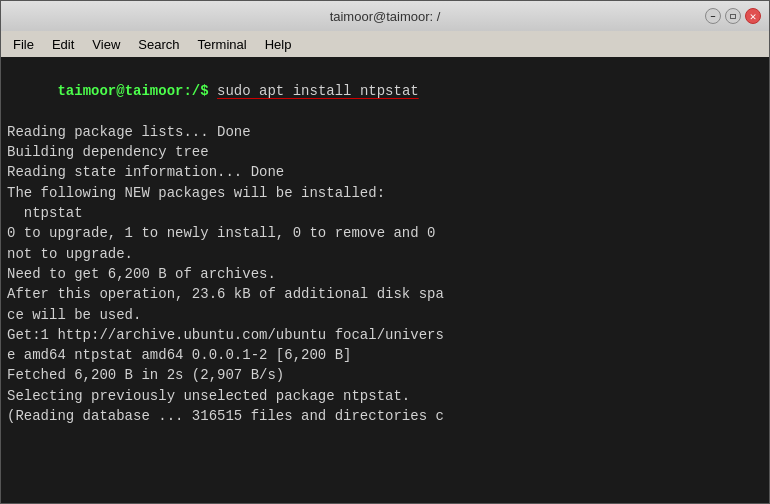 This screenshot has height=504, width=770. I want to click on terminal-line-13: Fetched 6,200 B in 2s (2,907 B/s), so click(385, 375).